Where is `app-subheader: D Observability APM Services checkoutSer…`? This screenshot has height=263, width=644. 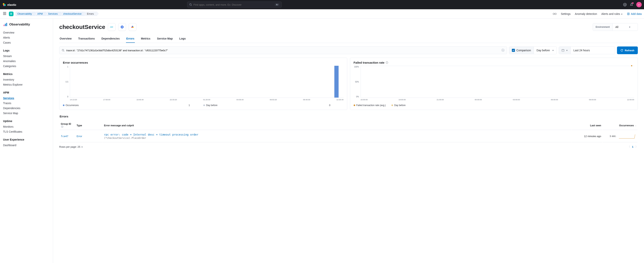 app-subheader: D Observability APM Services checkoutSer… is located at coordinates (322, 14).